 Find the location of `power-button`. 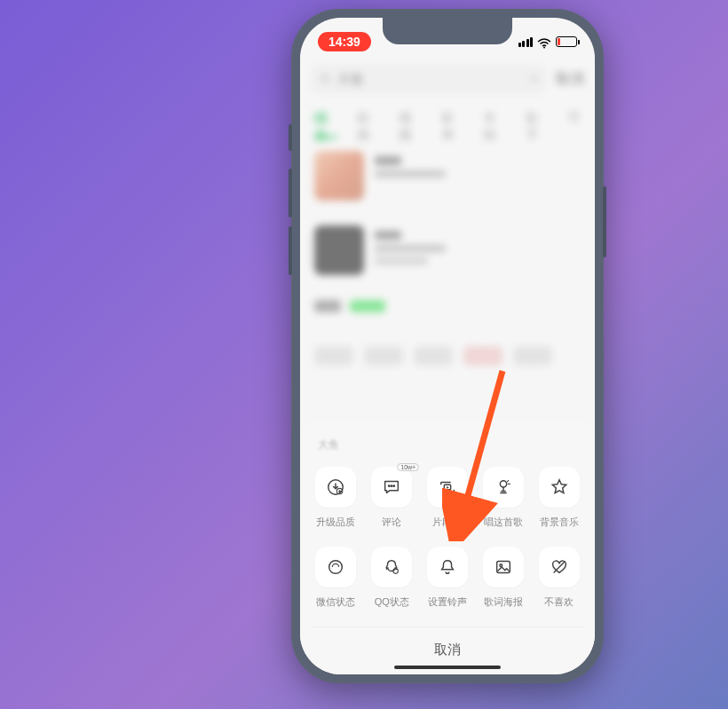

power-button is located at coordinates (605, 222).